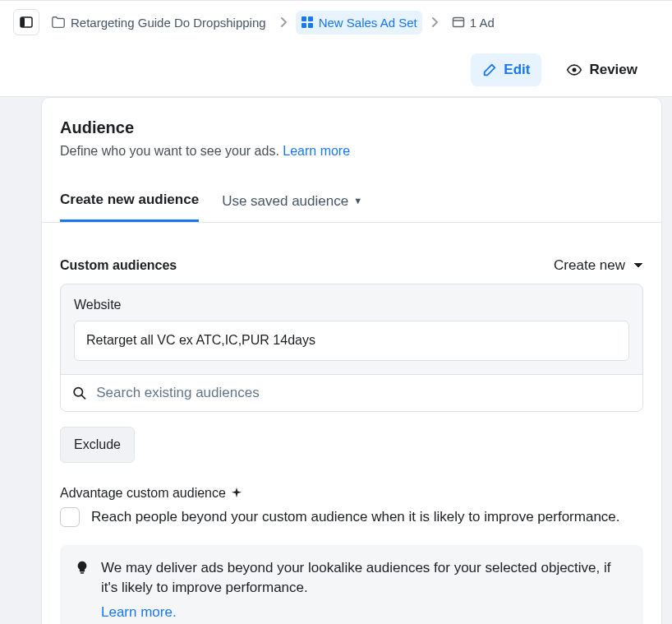 The width and height of the screenshot is (672, 624). What do you see at coordinates (336, 21) in the screenshot?
I see `breadcrumb: Retargeting Guide Do Dropshipping New Sa…` at bounding box center [336, 21].